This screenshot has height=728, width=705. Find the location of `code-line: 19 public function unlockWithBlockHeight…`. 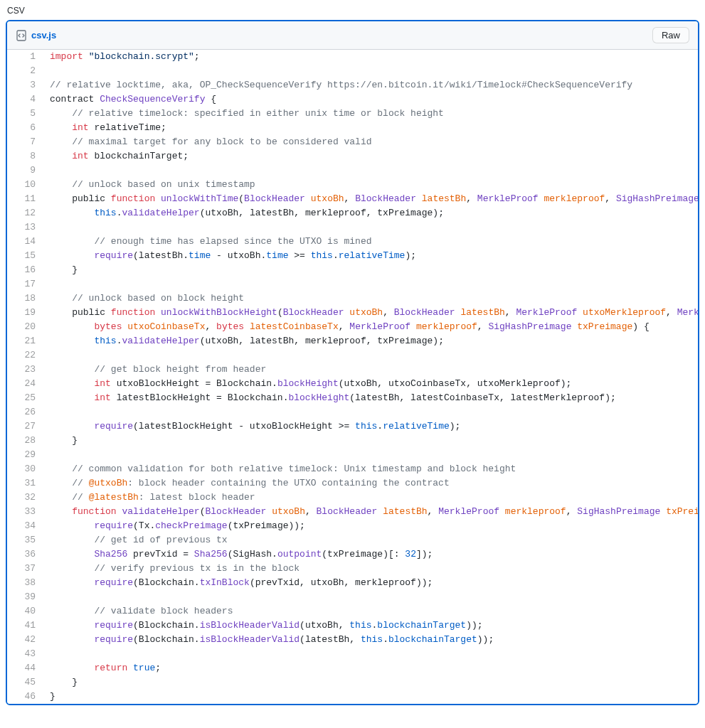

code-line: 19 public function unlockWithBlockHeight… is located at coordinates (353, 313).